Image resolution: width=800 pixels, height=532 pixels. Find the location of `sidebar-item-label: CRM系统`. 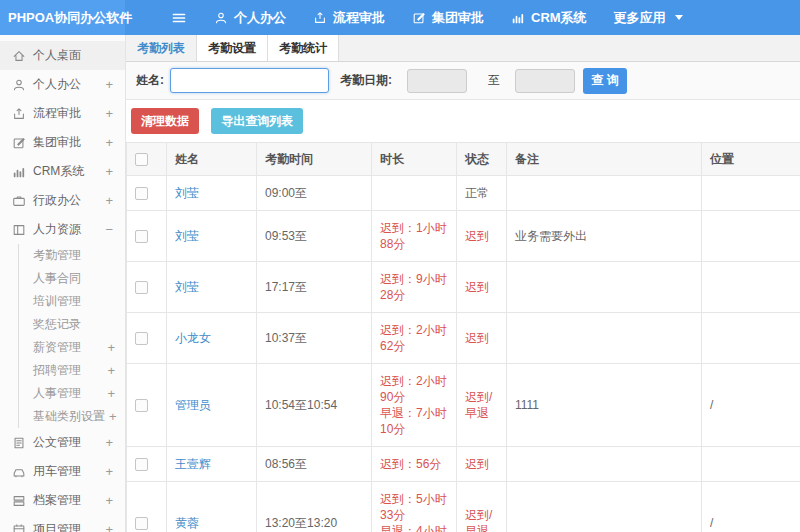

sidebar-item-label: CRM系统 is located at coordinates (67, 172).